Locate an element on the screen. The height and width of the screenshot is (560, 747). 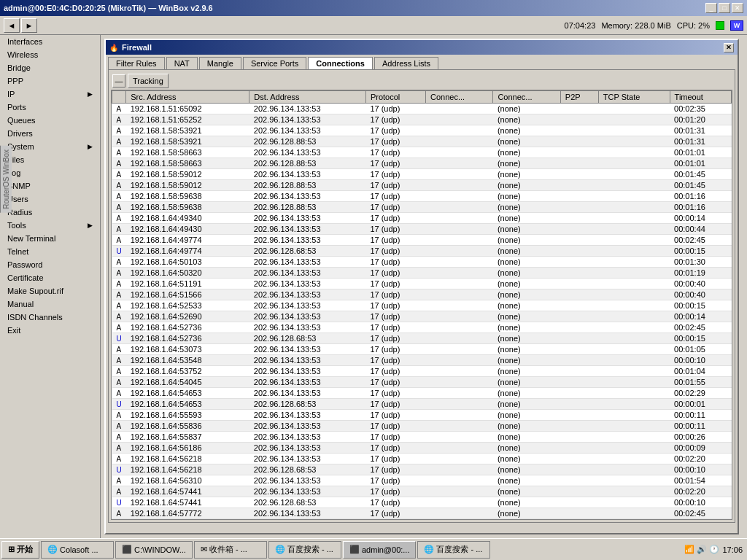
table-row: A192.168.1.64:56186202.96.134.133:5317 (… is located at coordinates (422, 448).